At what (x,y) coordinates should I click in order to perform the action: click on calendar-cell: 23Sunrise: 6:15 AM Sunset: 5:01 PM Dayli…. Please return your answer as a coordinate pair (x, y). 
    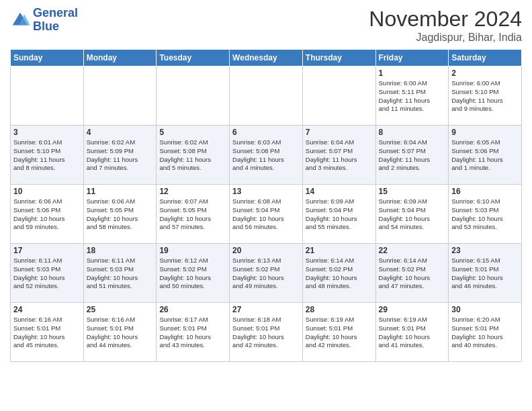
    Looking at the image, I should click on (485, 273).